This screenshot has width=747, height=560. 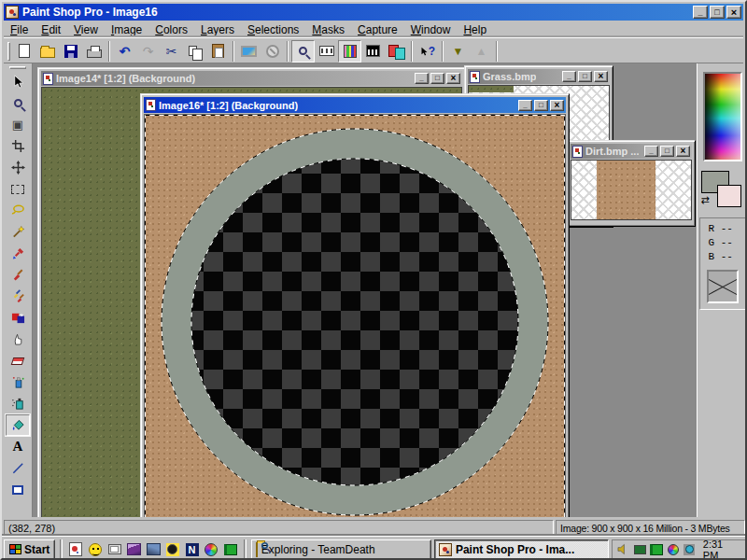 What do you see at coordinates (18, 146) in the screenshot?
I see `tool-crop` at bounding box center [18, 146].